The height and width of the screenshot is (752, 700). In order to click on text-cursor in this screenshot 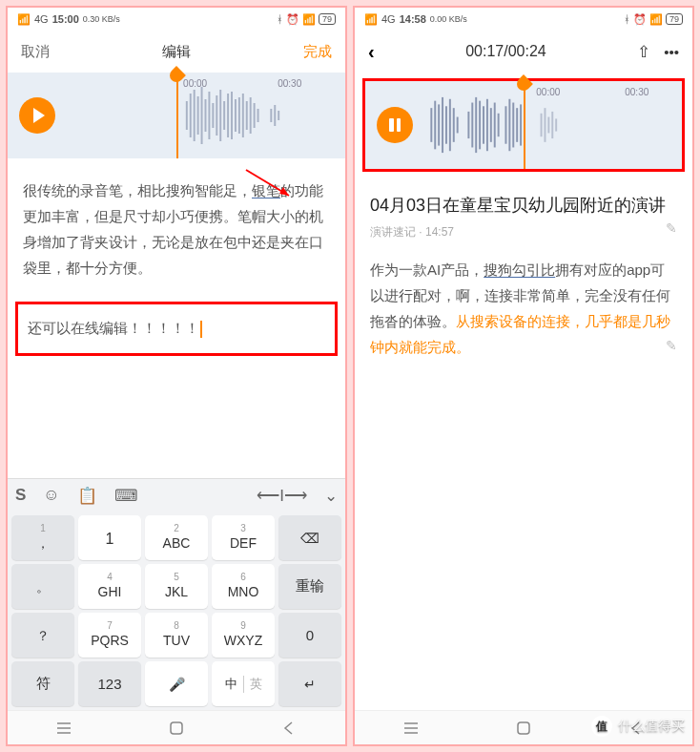, I will do `click(201, 329)`.